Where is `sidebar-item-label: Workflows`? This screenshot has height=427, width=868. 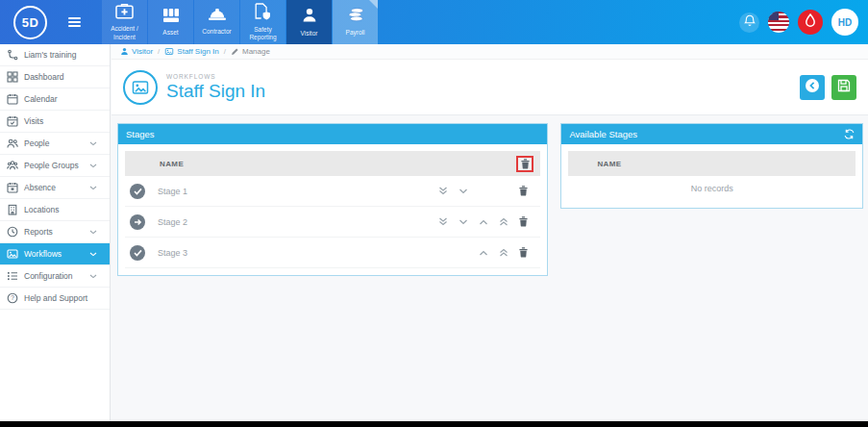 sidebar-item-label: Workflows is located at coordinates (42, 254).